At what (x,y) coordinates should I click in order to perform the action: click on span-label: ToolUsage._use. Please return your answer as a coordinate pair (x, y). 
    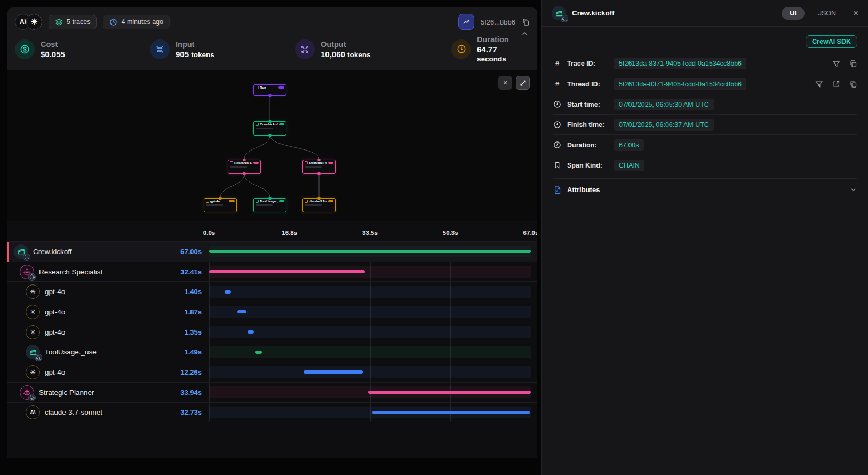
    Looking at the image, I should click on (70, 352).